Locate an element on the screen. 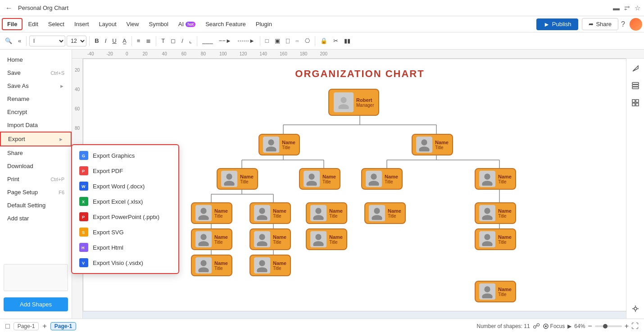 The image size is (644, 333). font-family-select: l is located at coordinates (47, 41).